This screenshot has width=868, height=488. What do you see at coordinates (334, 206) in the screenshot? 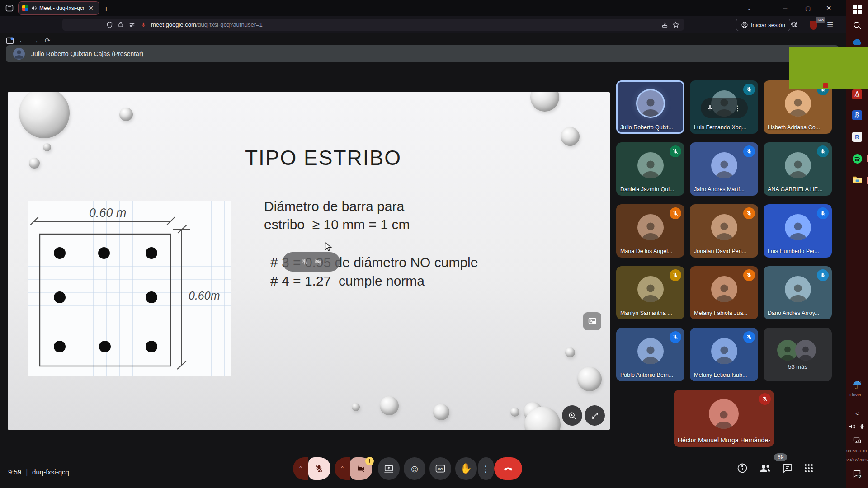
I see `slide-line1: Diámetro de barra para` at bounding box center [334, 206].